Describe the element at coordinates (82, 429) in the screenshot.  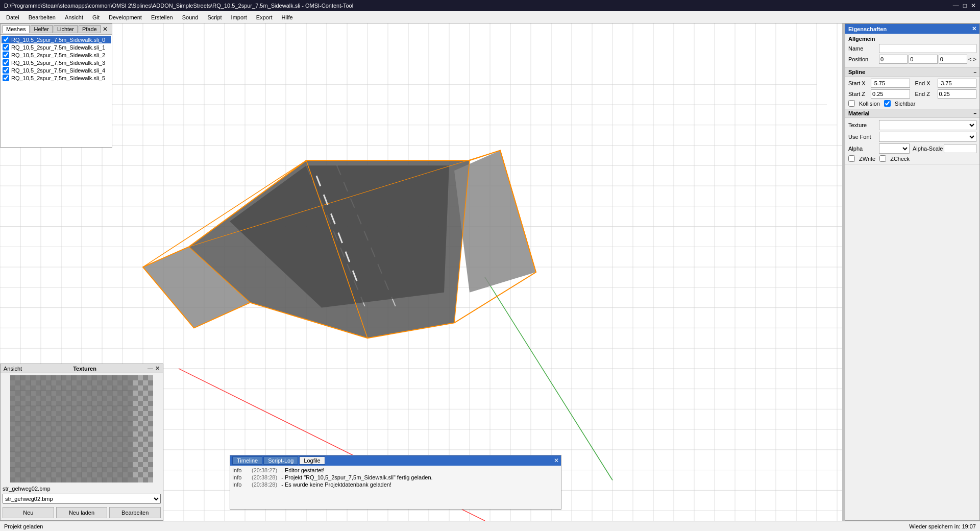
I see `texture-preview-svg` at that location.